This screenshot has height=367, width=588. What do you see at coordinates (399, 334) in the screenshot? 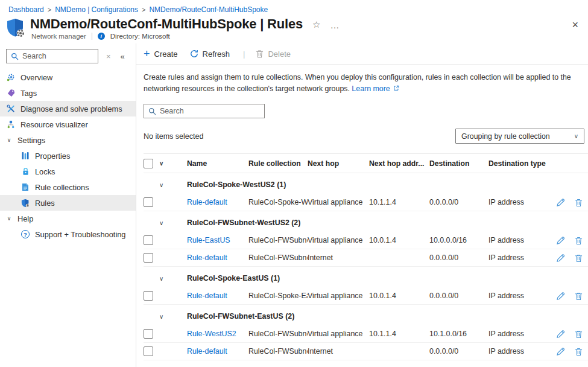
I see `next-hop-address-cell: 10.1.1.4` at bounding box center [399, 334].